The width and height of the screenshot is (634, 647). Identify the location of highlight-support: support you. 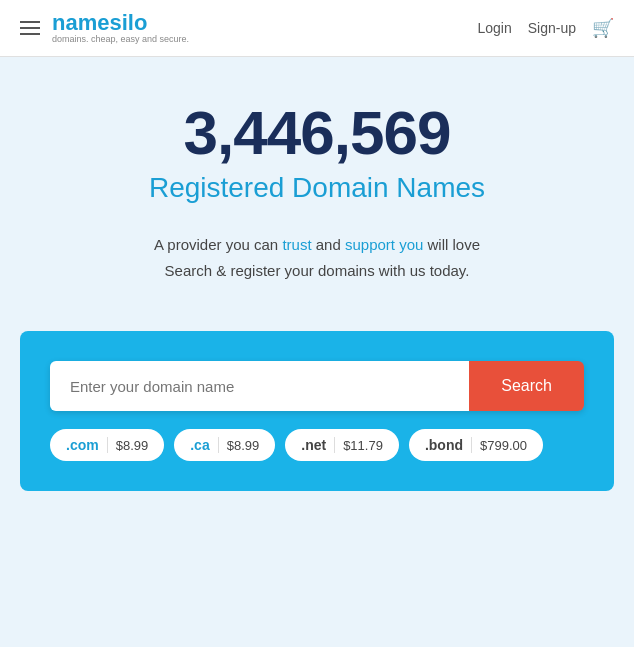
(384, 244).